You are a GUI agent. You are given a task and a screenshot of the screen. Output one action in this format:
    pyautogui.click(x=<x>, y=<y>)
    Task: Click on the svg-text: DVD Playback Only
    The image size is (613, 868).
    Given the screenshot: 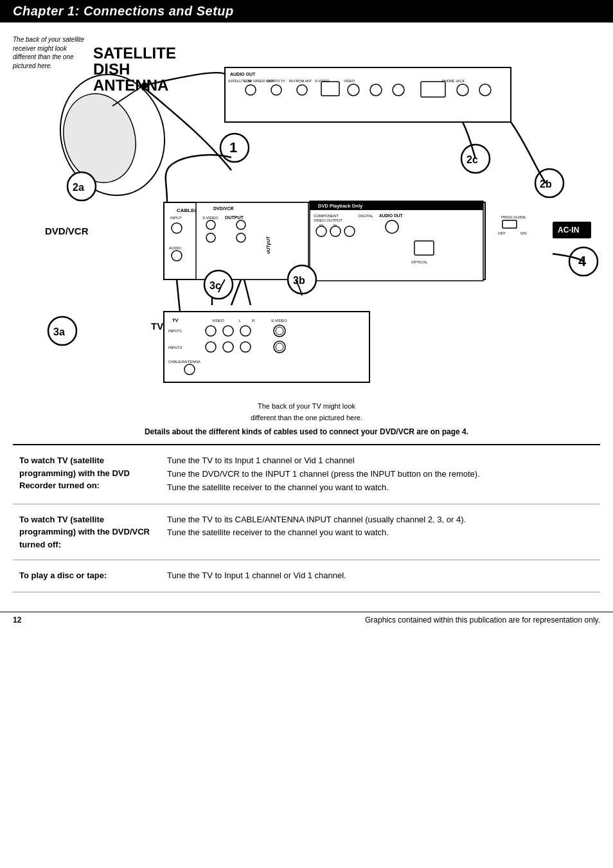 What is the action you would take?
    pyautogui.click(x=341, y=206)
    